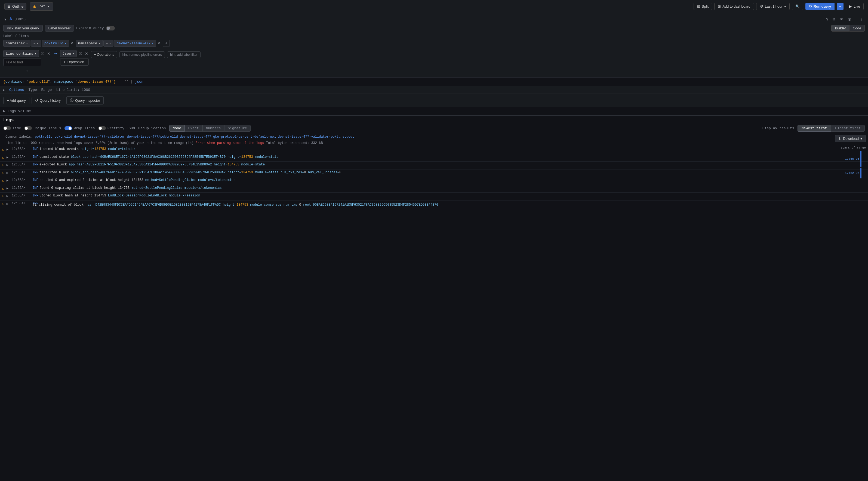 This screenshot has height=481, width=868. I want to click on log-row: ⚠ ▶ 12:55AM INF finalizing commit of blo…, so click(434, 204).